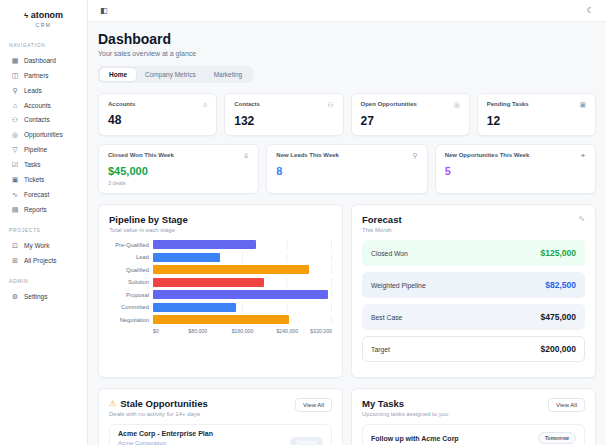 The height and width of the screenshot is (445, 606). What do you see at coordinates (488, 155) in the screenshot?
I see `highlight-card-label: New Opportunities This Week` at bounding box center [488, 155].